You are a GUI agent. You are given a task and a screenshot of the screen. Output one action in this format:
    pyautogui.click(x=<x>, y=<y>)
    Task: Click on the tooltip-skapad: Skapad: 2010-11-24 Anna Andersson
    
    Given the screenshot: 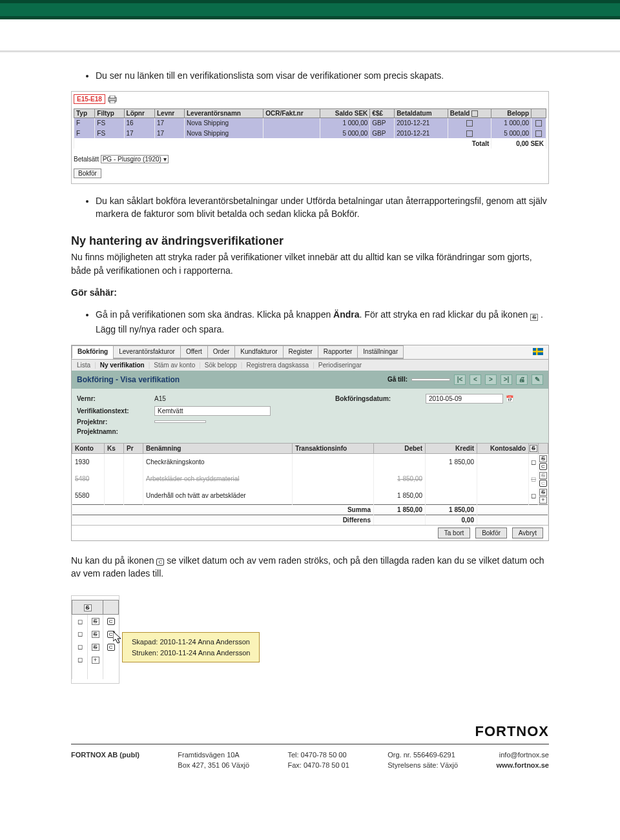 What is the action you would take?
    pyautogui.click(x=191, y=642)
    